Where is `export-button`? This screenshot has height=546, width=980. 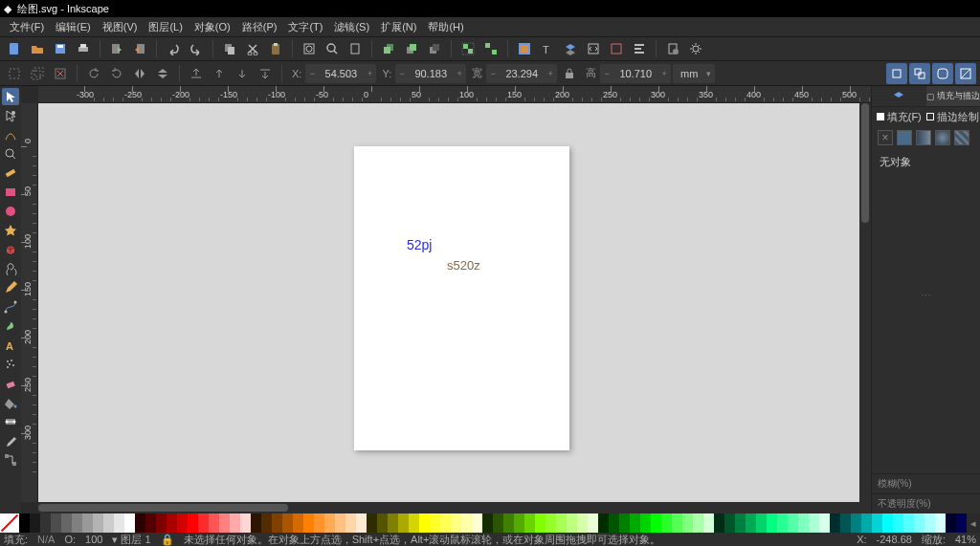 export-button is located at coordinates (140, 49).